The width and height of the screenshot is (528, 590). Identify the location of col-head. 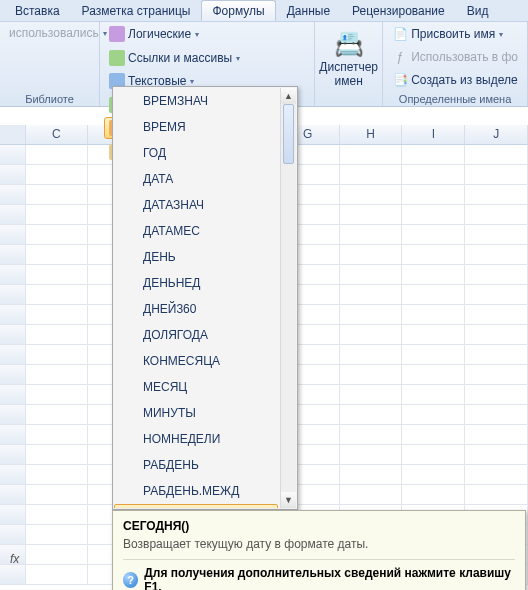
(13, 134).